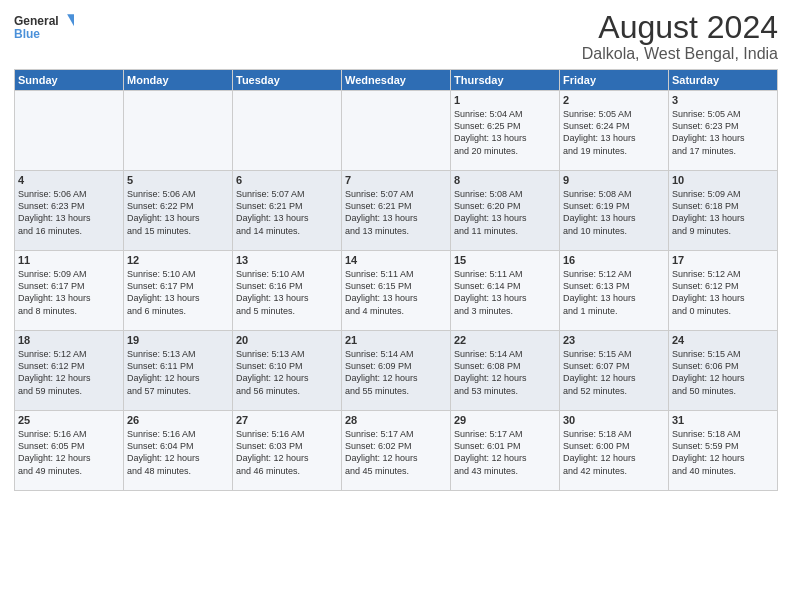 Image resolution: width=792 pixels, height=612 pixels. I want to click on day-number: 22, so click(505, 340).